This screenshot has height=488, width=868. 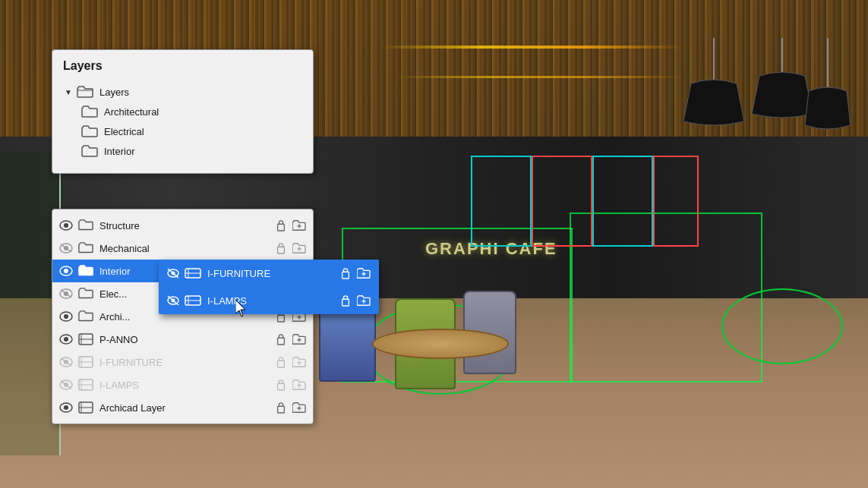 What do you see at coordinates (273, 301) in the screenshot?
I see `label-lamps-sub: I-LAMPS` at bounding box center [273, 301].